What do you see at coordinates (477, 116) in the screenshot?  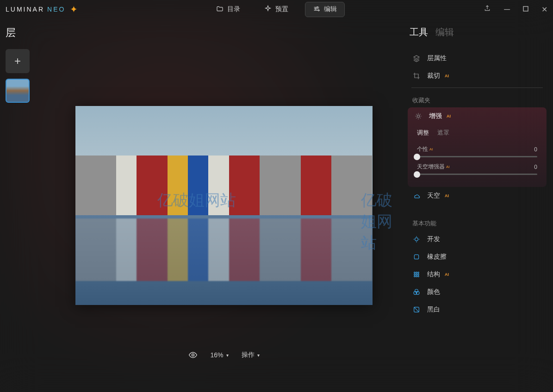 I see `tool-enhance: 增强 AI` at bounding box center [477, 116].